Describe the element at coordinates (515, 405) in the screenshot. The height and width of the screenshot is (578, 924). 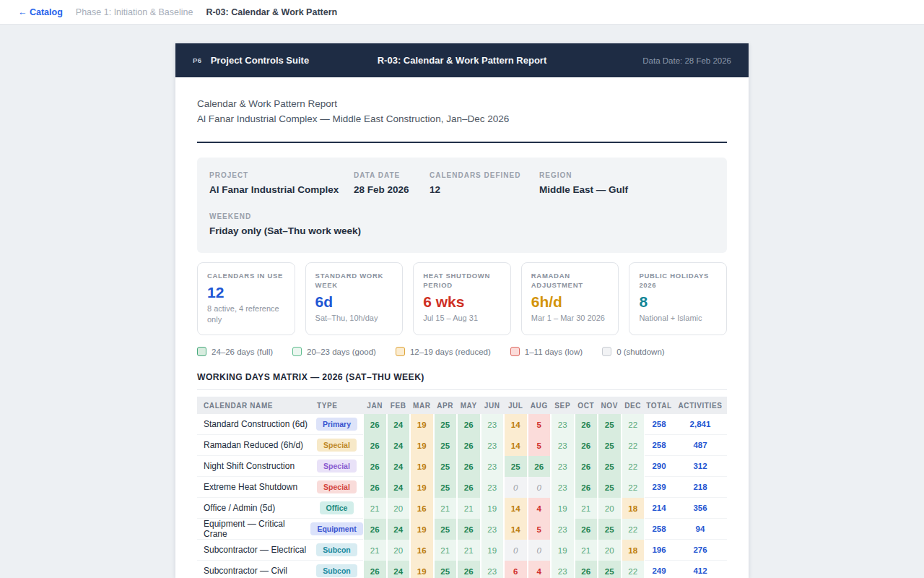
I see `column-header-jul: Jul` at that location.